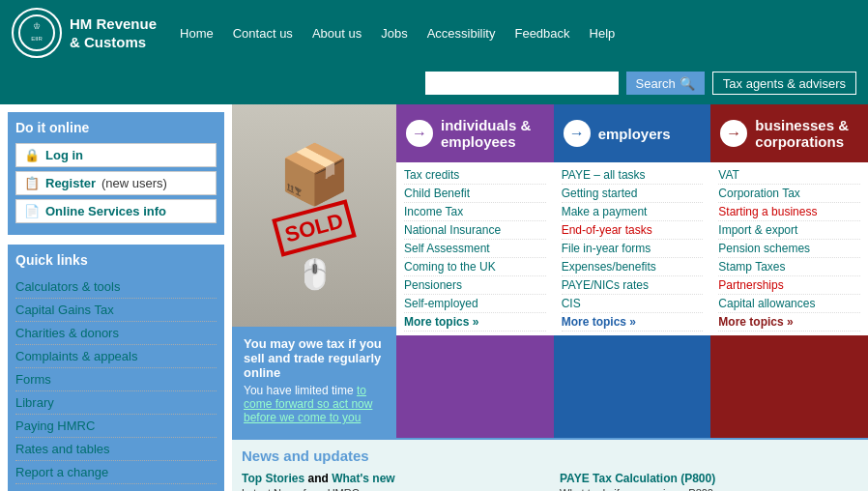 Image resolution: width=868 pixels, height=491 pixels. I want to click on employers-more-topics: More topics », so click(632, 323).